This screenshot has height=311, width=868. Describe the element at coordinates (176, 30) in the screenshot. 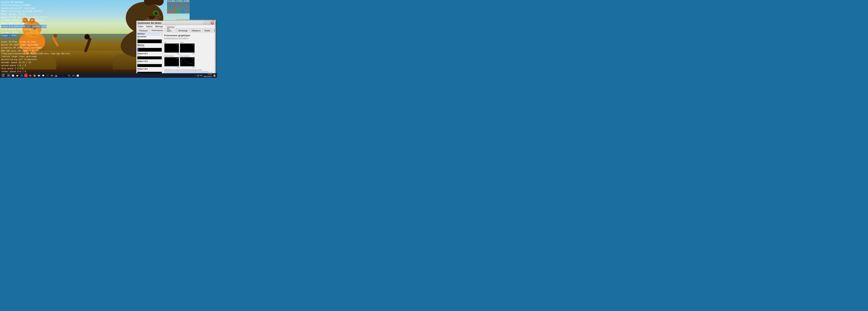

I see `task-manager-tabs: Processus Performances Historique des ap…` at that location.